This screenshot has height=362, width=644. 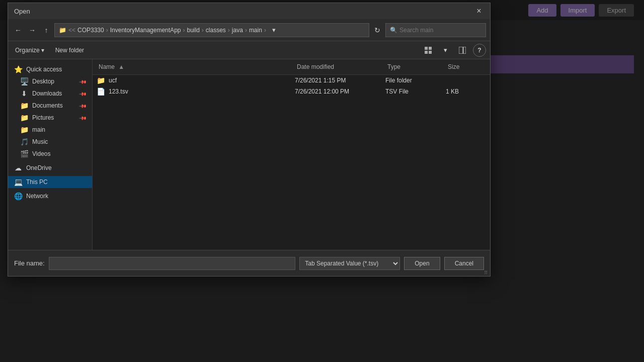 I want to click on col-date: Date modified, so click(x=340, y=67).